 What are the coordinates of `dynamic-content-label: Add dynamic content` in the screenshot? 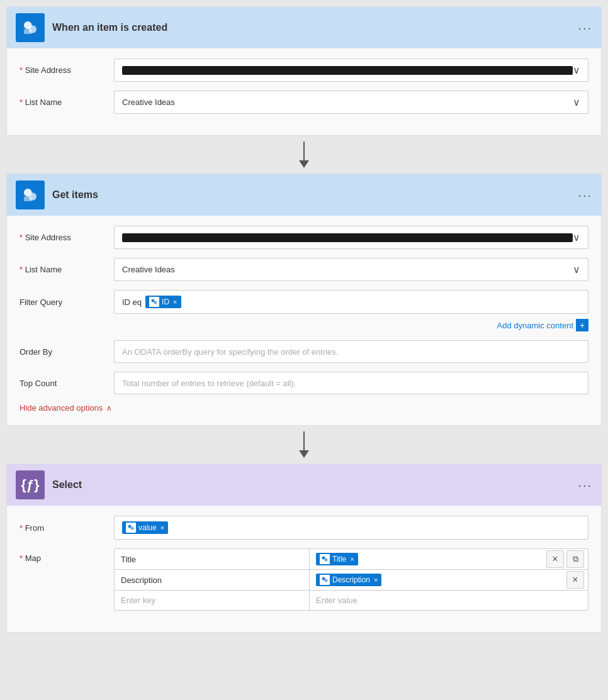 It's located at (535, 326).